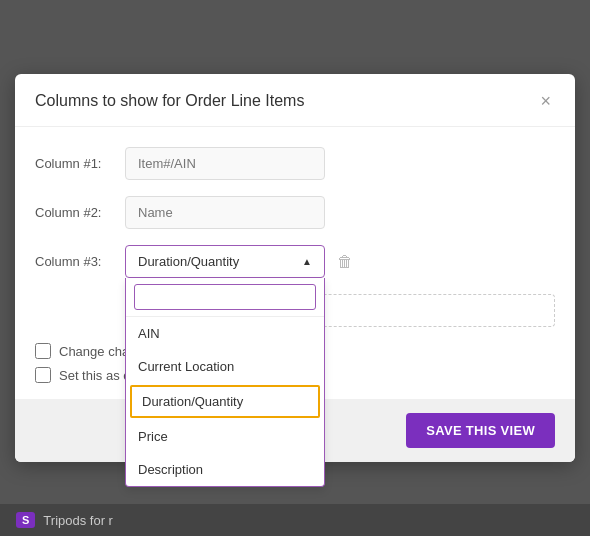  Describe the element at coordinates (43, 351) in the screenshot. I see `change-char-checkbox` at that location.